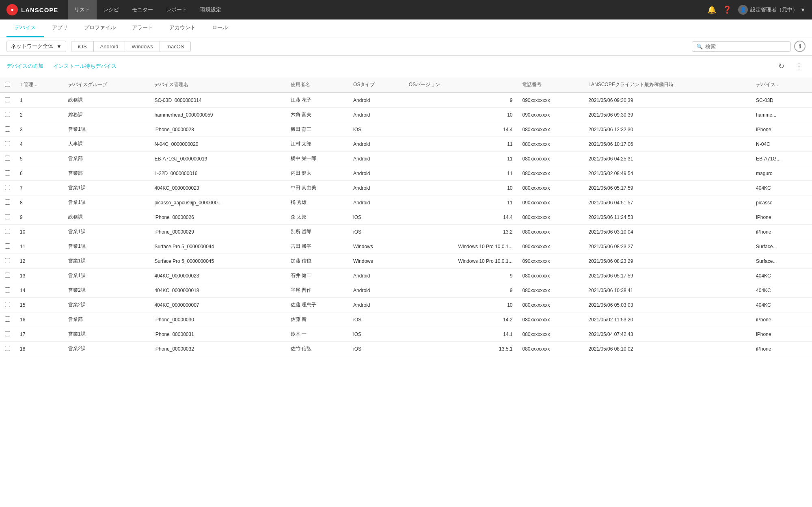 This screenshot has height=507, width=812. What do you see at coordinates (39, 115) in the screenshot?
I see `cell-id: 2` at bounding box center [39, 115].